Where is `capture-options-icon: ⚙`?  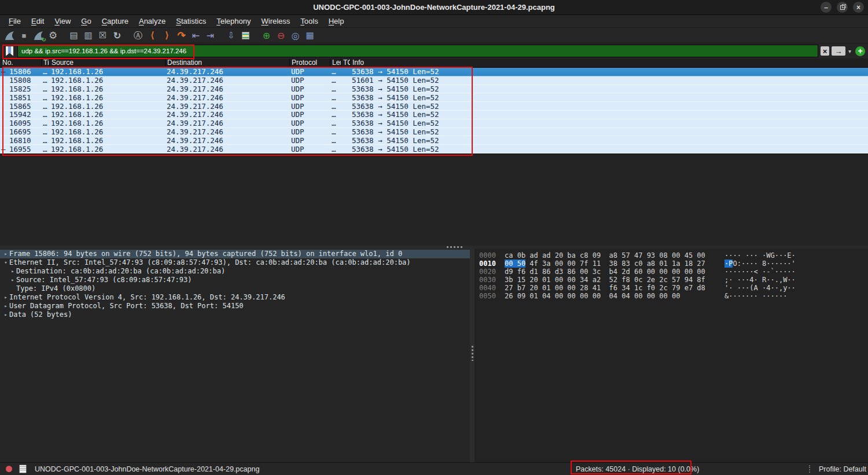 capture-options-icon: ⚙ is located at coordinates (53, 36).